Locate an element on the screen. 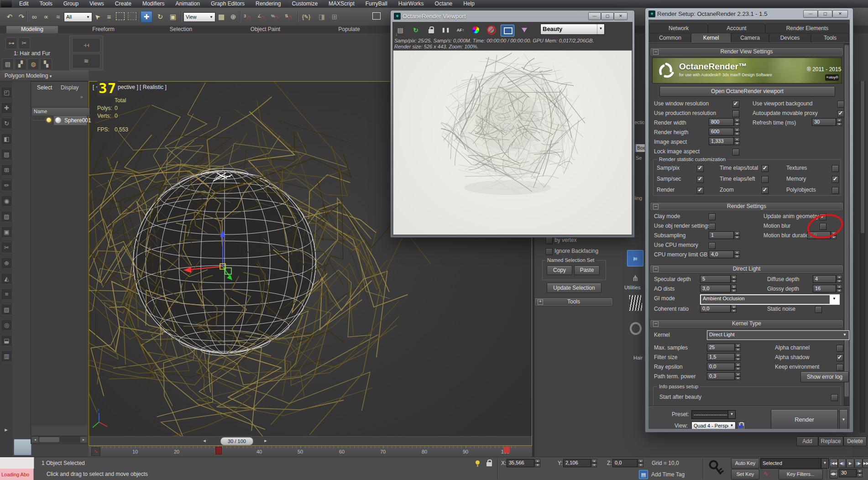 Image resolution: width=868 pixels, height=480 pixels. panel-chevrons: » is located at coordinates (82, 97).